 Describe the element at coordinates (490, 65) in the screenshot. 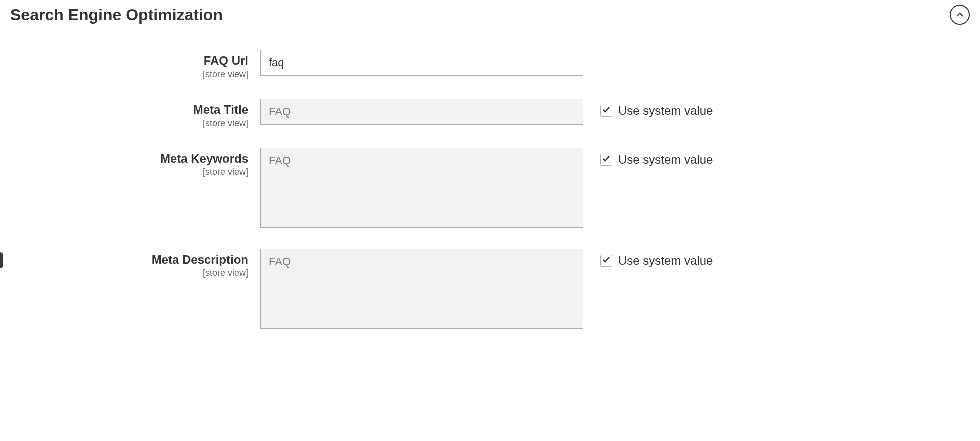

I see `faq-url-row: FAQ Url [store view]` at that location.